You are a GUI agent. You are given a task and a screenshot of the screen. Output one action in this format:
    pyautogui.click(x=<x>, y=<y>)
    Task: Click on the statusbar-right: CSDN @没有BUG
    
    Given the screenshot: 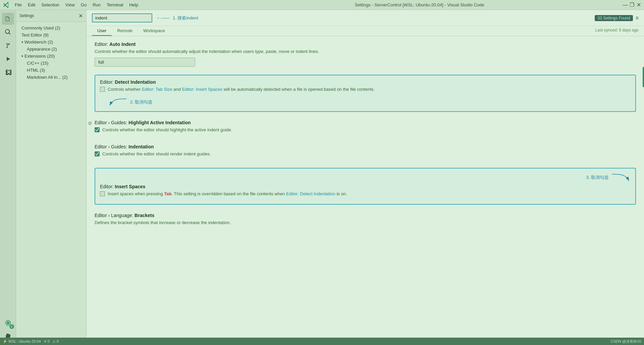 What is the action you would take?
    pyautogui.click(x=626, y=342)
    